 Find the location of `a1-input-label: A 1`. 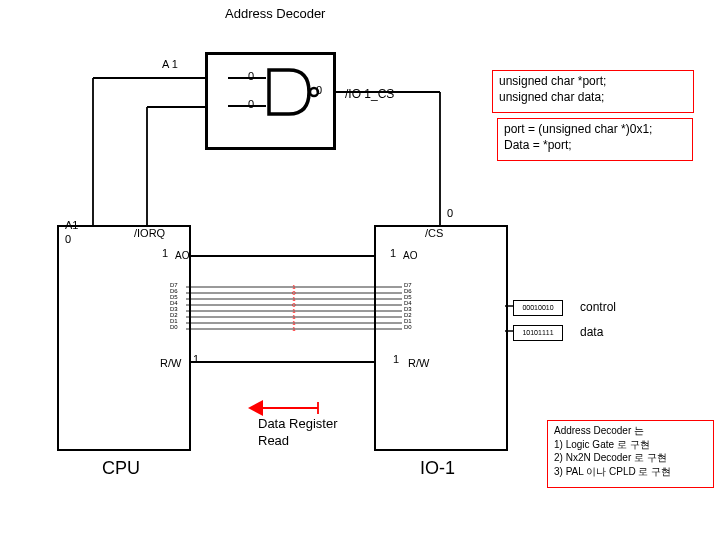

a1-input-label: A 1 is located at coordinates (170, 64).